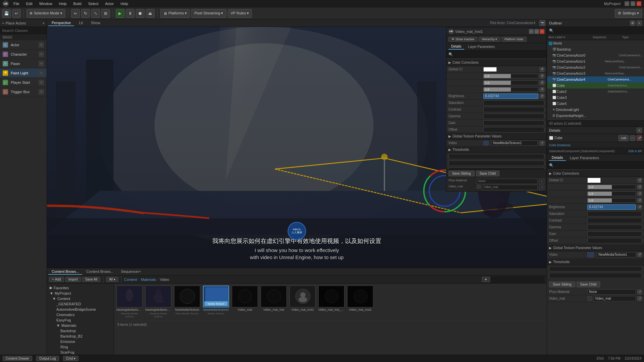  Describe the element at coordinates (596, 110) in the screenshot. I see `outliner-directional-light: ☀ DirectionalLight` at that location.